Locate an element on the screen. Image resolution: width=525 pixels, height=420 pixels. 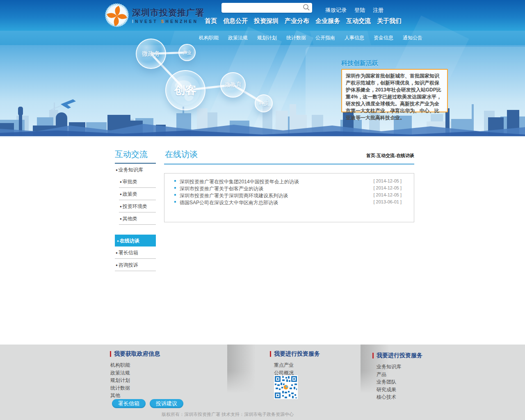
site-title: 深圳市投资推广署 is located at coordinates (168, 13).